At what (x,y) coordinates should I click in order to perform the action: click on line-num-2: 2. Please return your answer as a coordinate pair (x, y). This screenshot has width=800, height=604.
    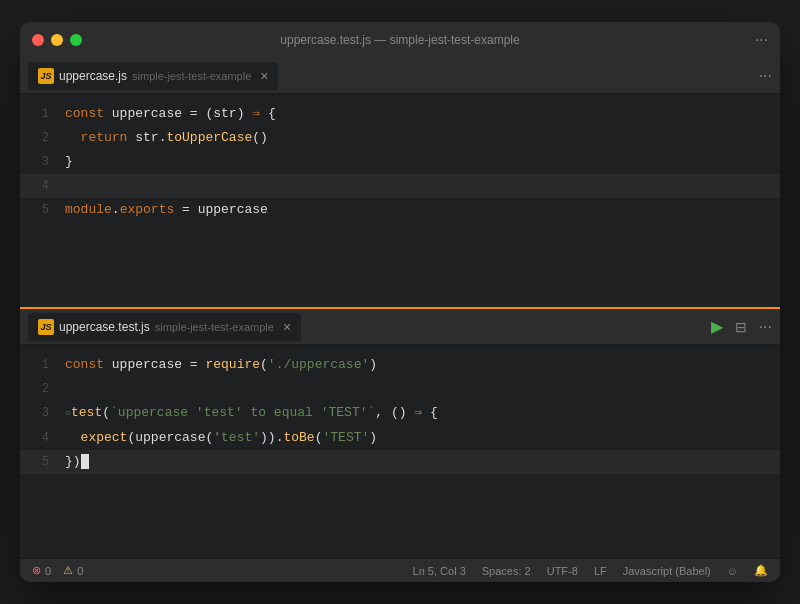
    Looking at the image, I should click on (42, 138).